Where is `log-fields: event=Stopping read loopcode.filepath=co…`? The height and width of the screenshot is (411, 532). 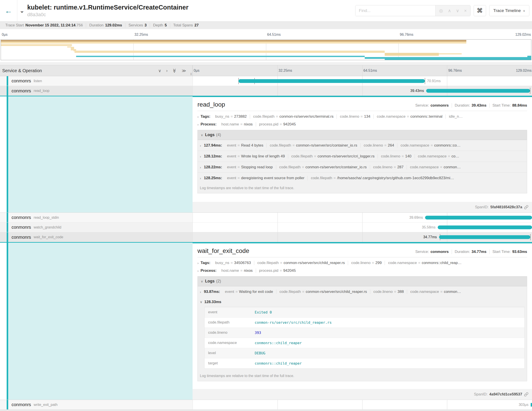
log-fields: event=Stopping read loopcode.filepath=co… is located at coordinates (344, 167).